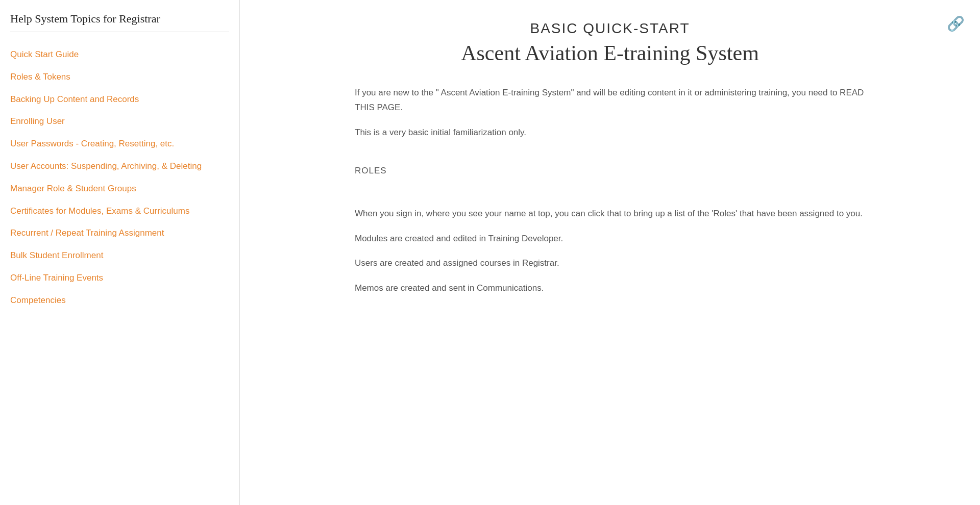  Describe the element at coordinates (119, 99) in the screenshot. I see `sidebar-link-backing-up: Backing Up Content and Records` at that location.